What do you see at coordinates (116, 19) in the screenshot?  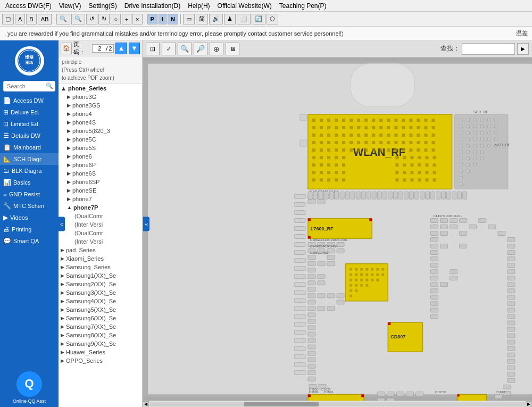 I see `toolbar-btn-circle: ○` at bounding box center [116, 19].